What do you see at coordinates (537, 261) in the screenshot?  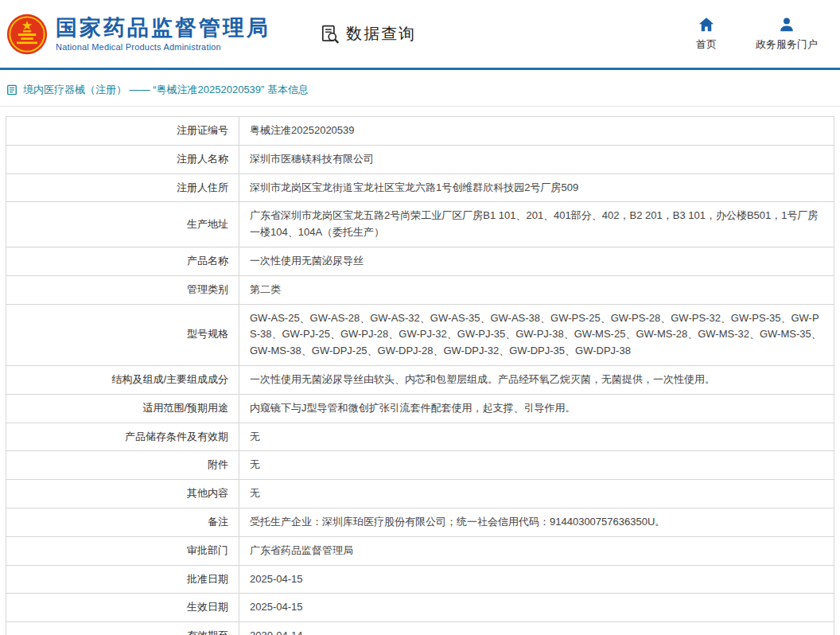 I see `row-value: 一次性使用无菌泌尿导丝` at bounding box center [537, 261].